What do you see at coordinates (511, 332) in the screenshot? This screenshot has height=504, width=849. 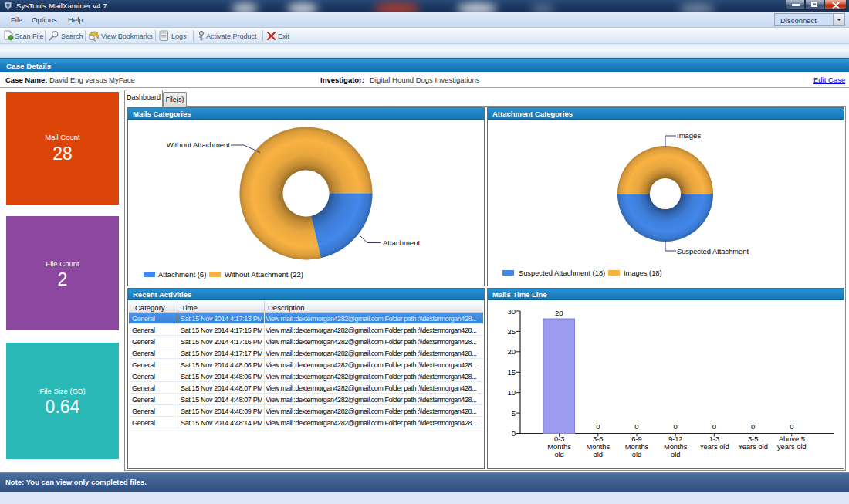 I see `svg-text: 25` at bounding box center [511, 332].